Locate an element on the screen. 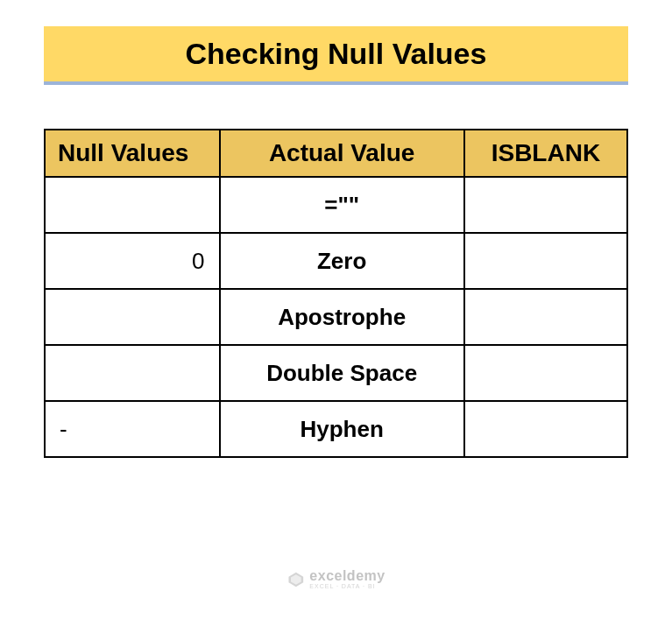  cell-actual-value: Apostrophe is located at coordinates (342, 317).